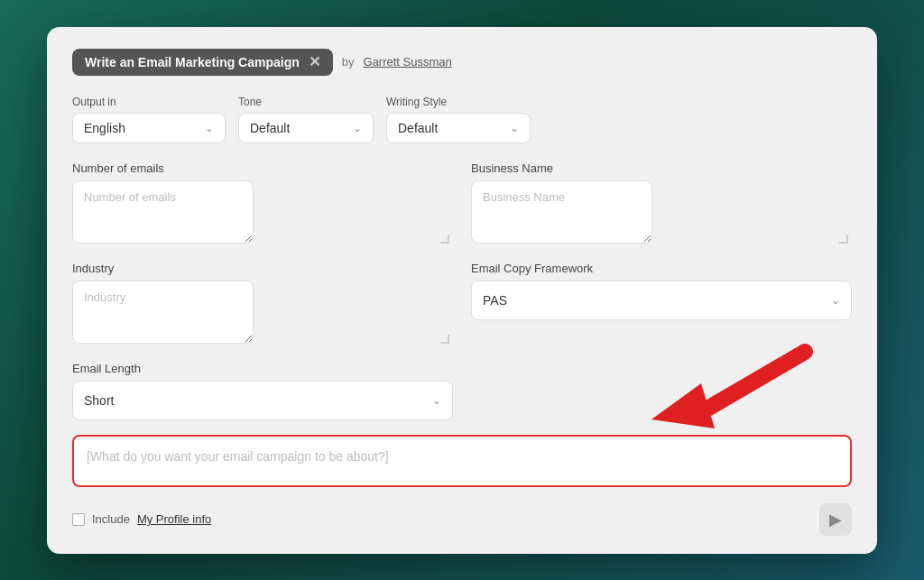 The width and height of the screenshot is (924, 580). I want to click on business-input, so click(561, 212).